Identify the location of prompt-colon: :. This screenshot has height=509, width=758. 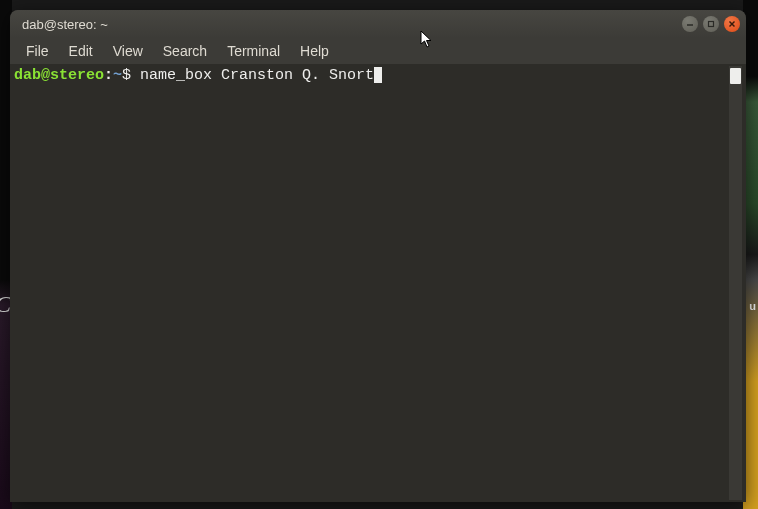
(108, 76).